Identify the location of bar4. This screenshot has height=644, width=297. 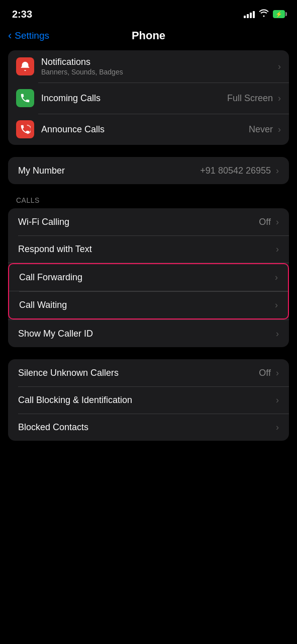
(254, 15).